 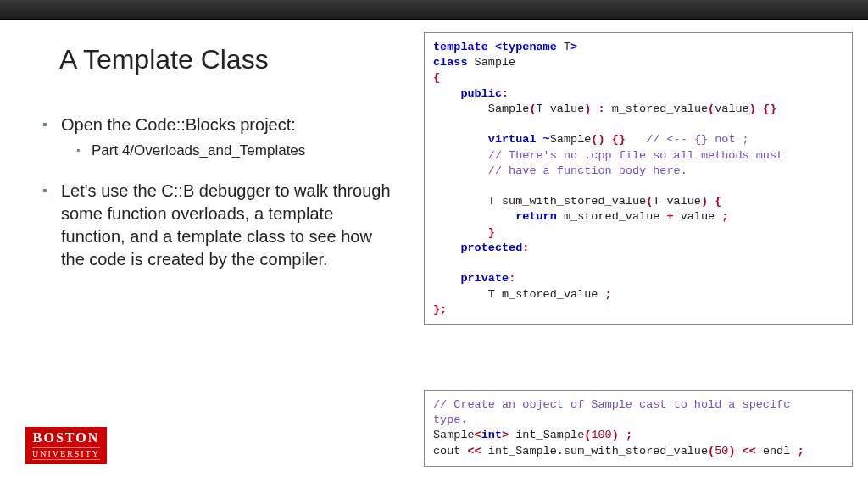 I want to click on bullet-item: Open the Code::Blocks project:Part 4/Ove…, so click(x=220, y=137).